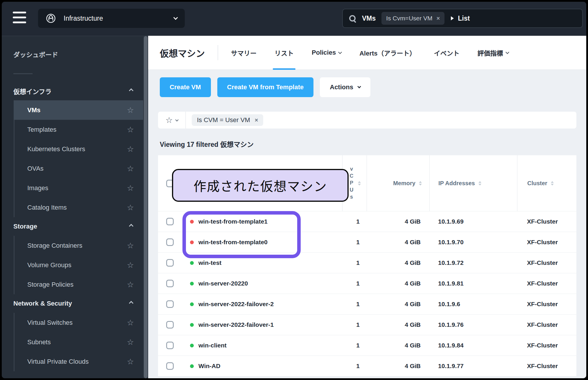 The height and width of the screenshot is (380, 588). I want to click on sidebar-scrollbar-thumb, so click(146, 207).